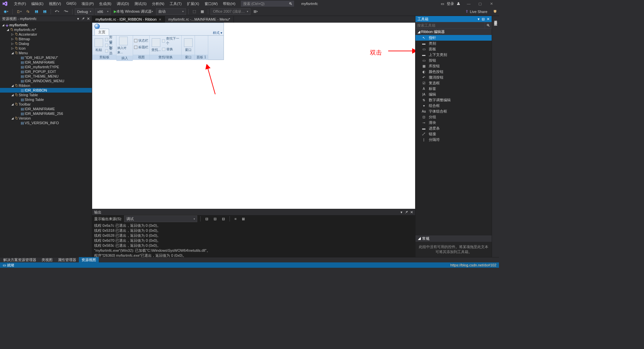 The image size is (644, 349). Describe the element at coordinates (253, 240) in the screenshot. I see `output-text: 线程 0x6a7c 已退出，返回值为 0 (0x0)。 线程 0x5318 已退…` at that location.